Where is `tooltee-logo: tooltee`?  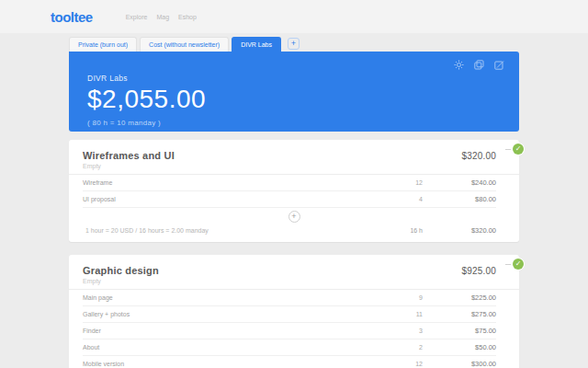 tooltee-logo: tooltee is located at coordinates (72, 17).